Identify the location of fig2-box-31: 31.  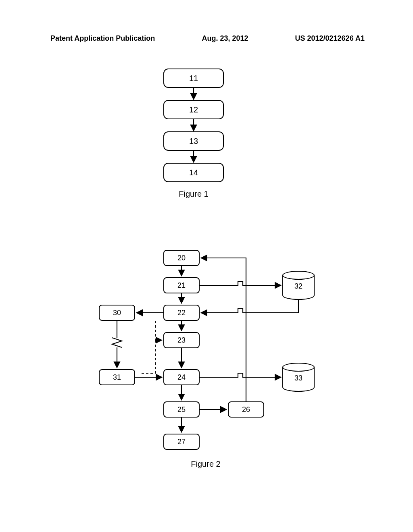
(117, 377).